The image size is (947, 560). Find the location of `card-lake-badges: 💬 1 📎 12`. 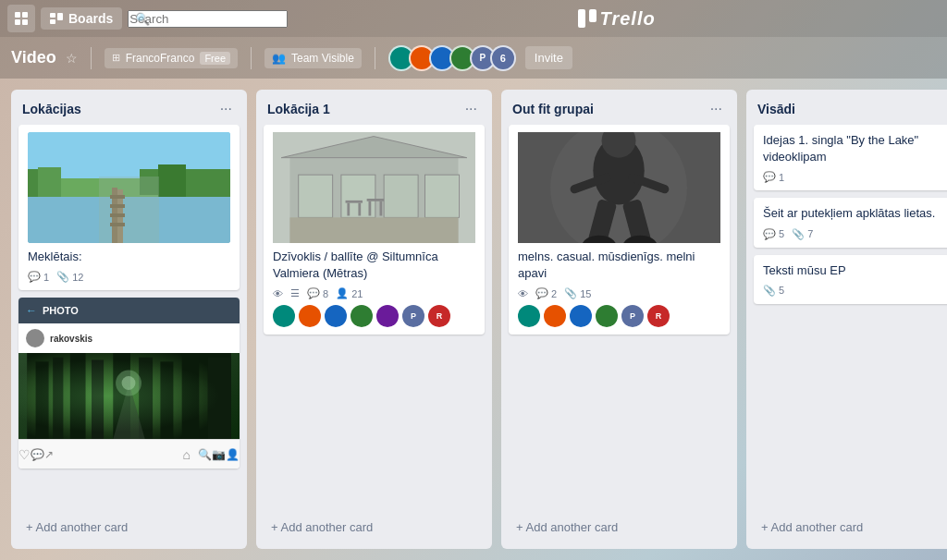

card-lake-badges: 💬 1 📎 12 is located at coordinates (129, 277).